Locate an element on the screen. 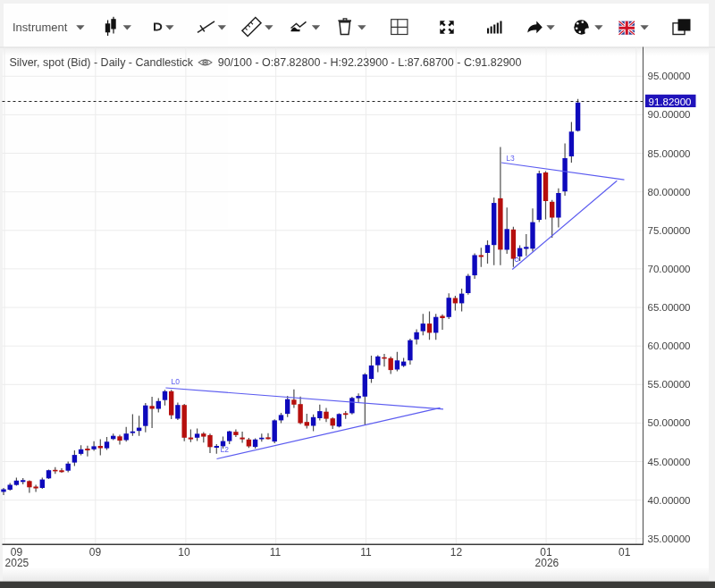 The height and width of the screenshot is (588, 715). svg-text: 70.00000 is located at coordinates (669, 269).